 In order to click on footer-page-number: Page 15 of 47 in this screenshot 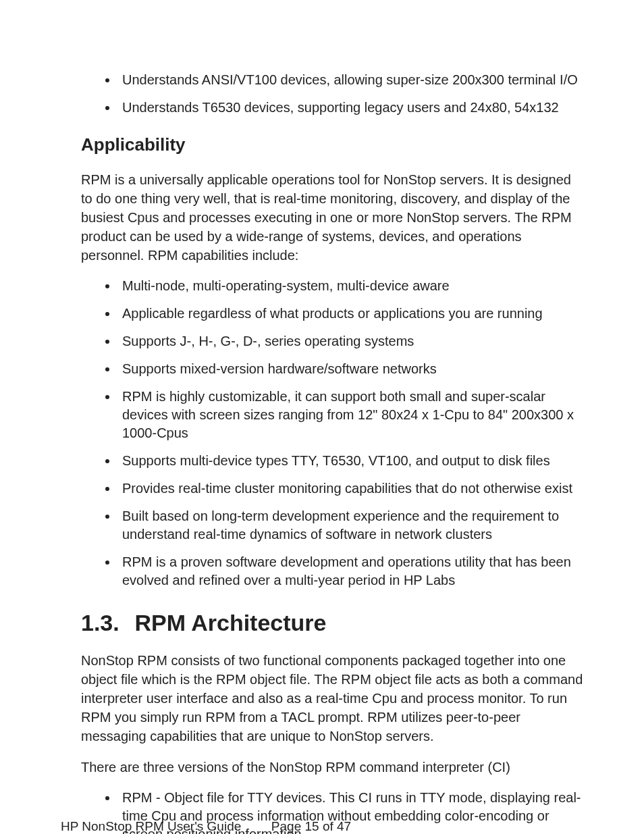, I will do `click(311, 827)`.